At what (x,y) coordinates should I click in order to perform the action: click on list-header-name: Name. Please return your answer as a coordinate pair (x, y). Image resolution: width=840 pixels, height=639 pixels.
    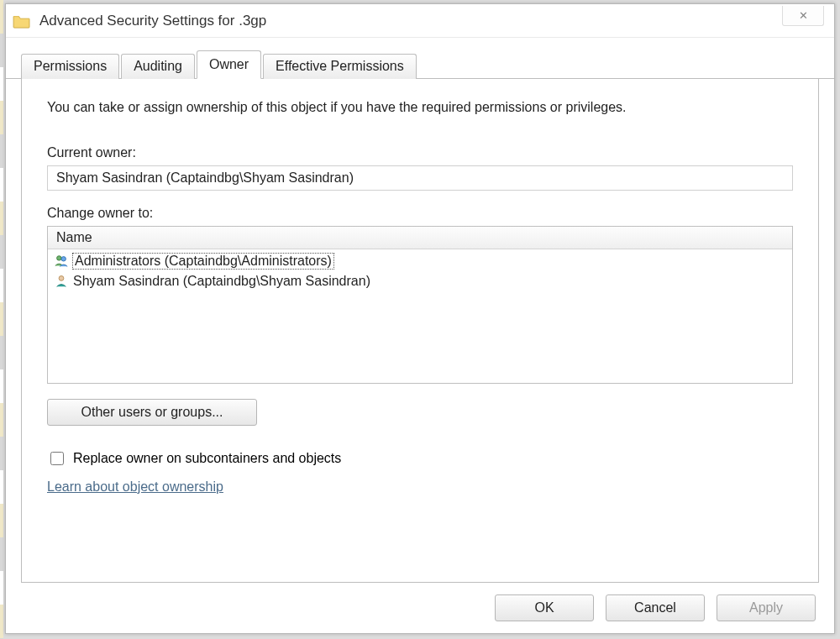
    Looking at the image, I should click on (420, 238).